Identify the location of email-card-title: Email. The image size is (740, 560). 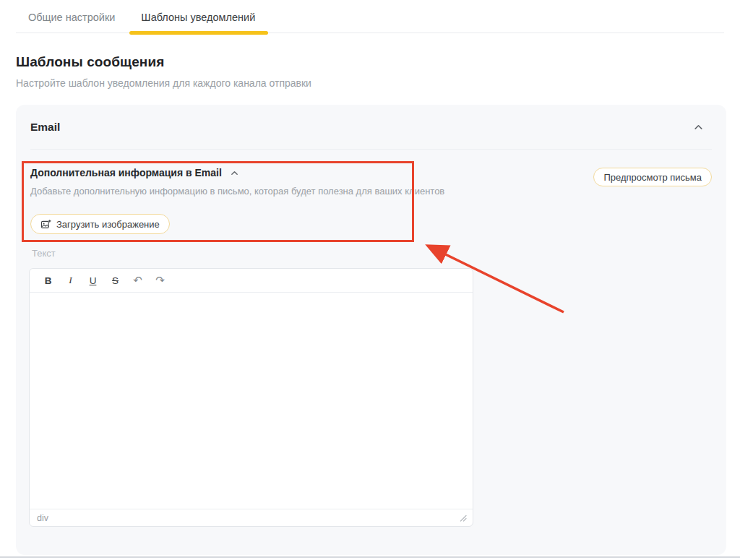
(45, 127).